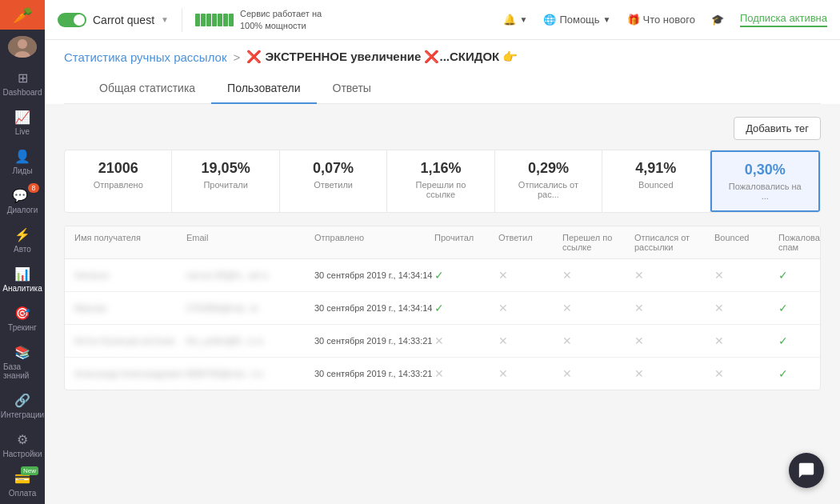 This screenshot has height=504, width=840. Describe the element at coordinates (250, 374) in the screenshot. I see `recipient-email: 8680796@mai...l.ru` at that location.